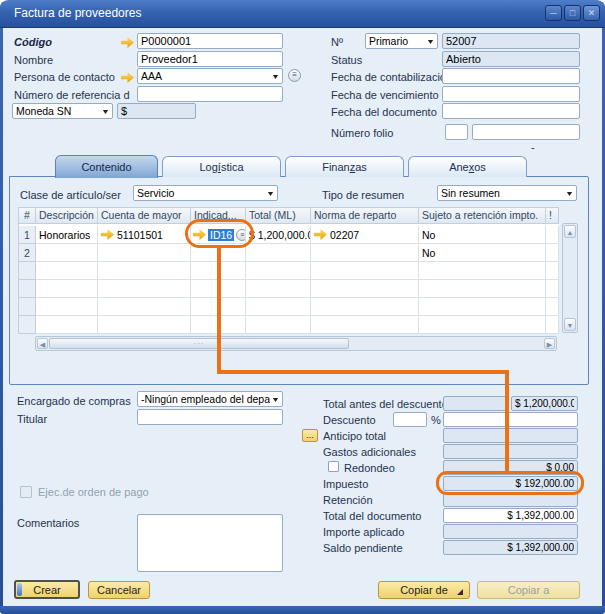 Image resolution: width=605 pixels, height=614 pixels. What do you see at coordinates (144, 216) in the screenshot?
I see `col-header-cuenta: Cuenta de mayor` at bounding box center [144, 216].